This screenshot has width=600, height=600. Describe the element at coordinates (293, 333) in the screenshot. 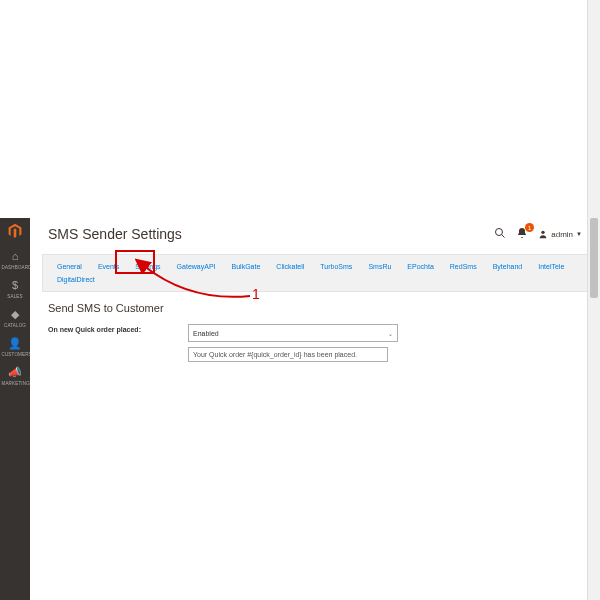

I see `enabled-select: Enabled ⌄` at that location.